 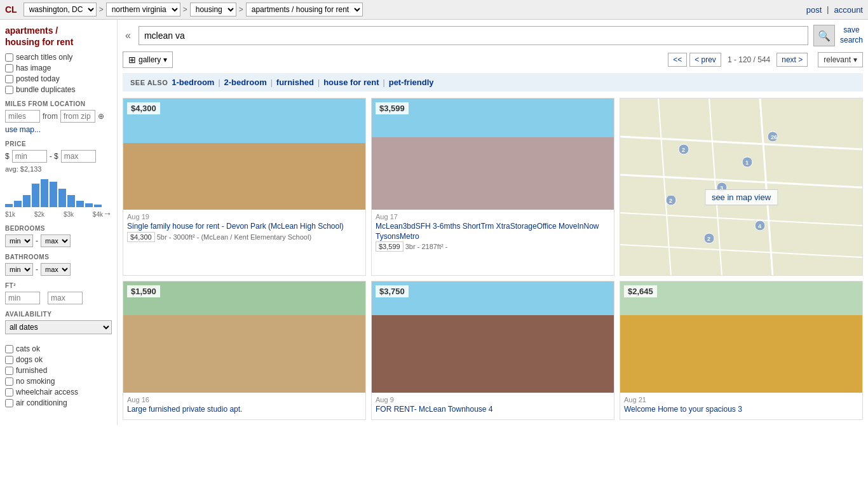 What do you see at coordinates (245, 83) in the screenshot?
I see `see-also-2bedroom: 2-bedroom` at bounding box center [245, 83].